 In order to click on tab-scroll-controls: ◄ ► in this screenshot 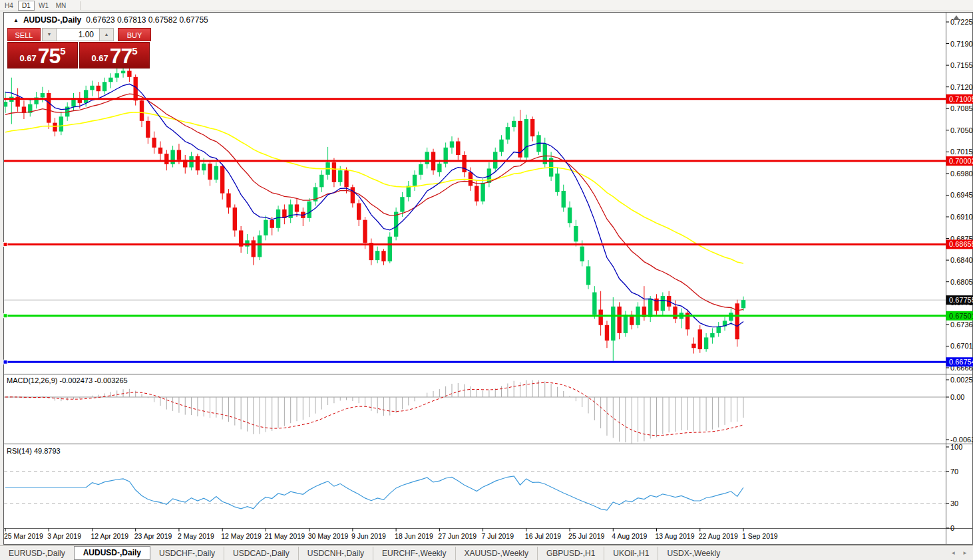, I will do `click(959, 553)`.